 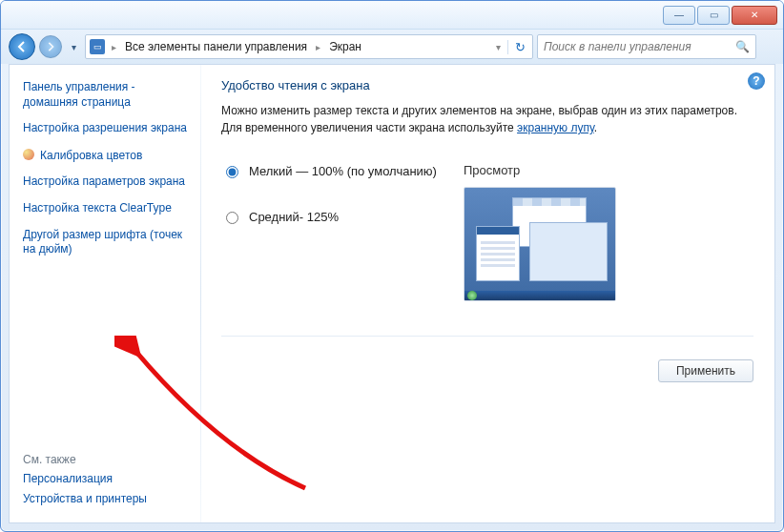 I want to click on apply-button: Применить, so click(x=706, y=371).